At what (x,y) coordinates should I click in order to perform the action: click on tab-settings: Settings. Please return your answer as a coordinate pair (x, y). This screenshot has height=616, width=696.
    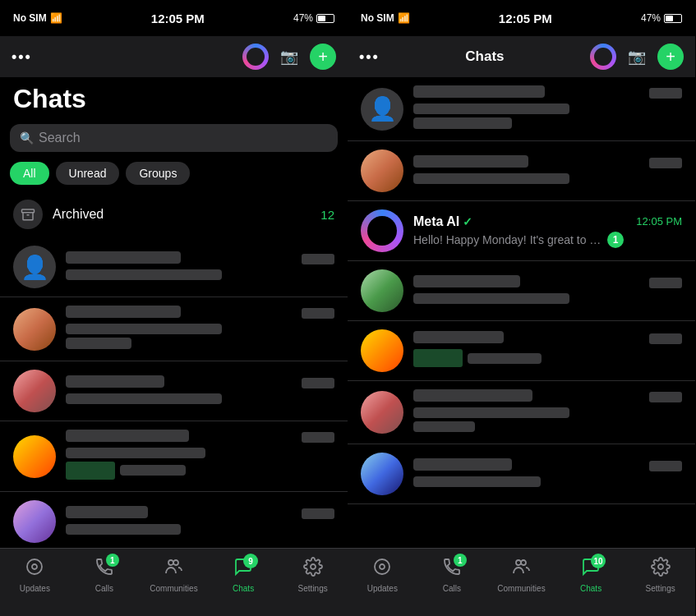
    Looking at the image, I should click on (313, 575).